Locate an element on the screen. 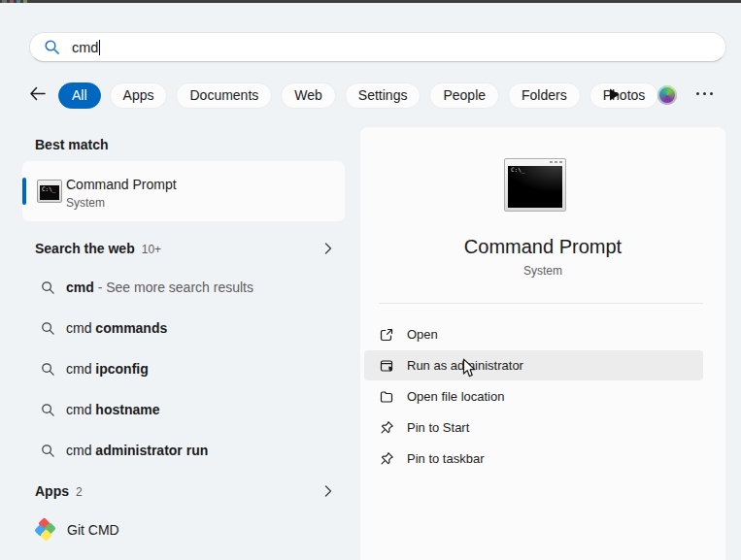 Image resolution: width=741 pixels, height=560 pixels. suggestion-text: cmd administrator run is located at coordinates (137, 450).